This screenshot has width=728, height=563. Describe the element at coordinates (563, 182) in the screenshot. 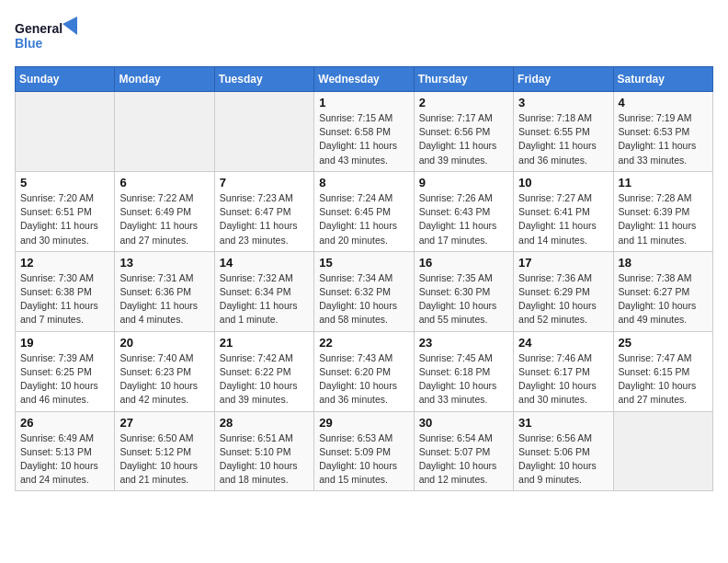

I see `day-number: 10` at that location.